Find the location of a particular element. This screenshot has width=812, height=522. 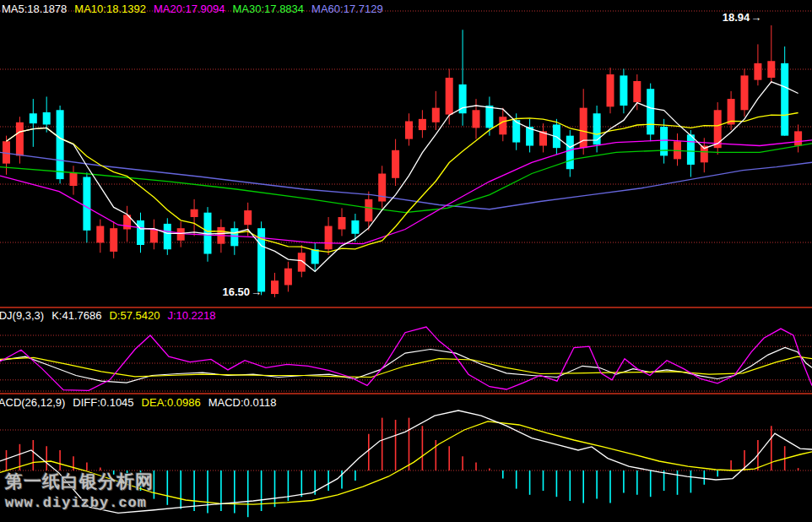

ma-value-label: MA30:17.8834 is located at coordinates (268, 8).